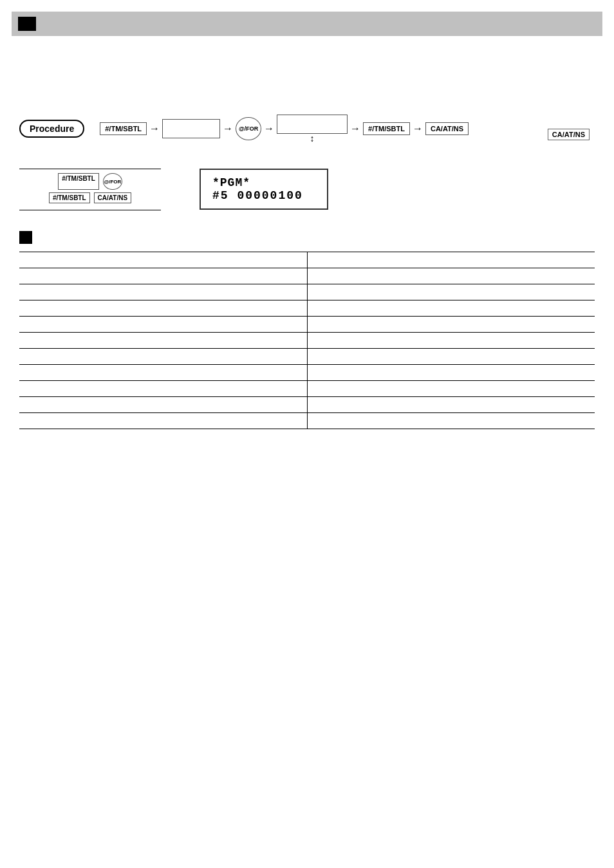 The image size is (614, 868). What do you see at coordinates (284, 129) in the screenshot?
I see `flow-diagram: #/TM/SBTL → → @/FOR → ↕ → #/TM/SBTL` at bounding box center [284, 129].